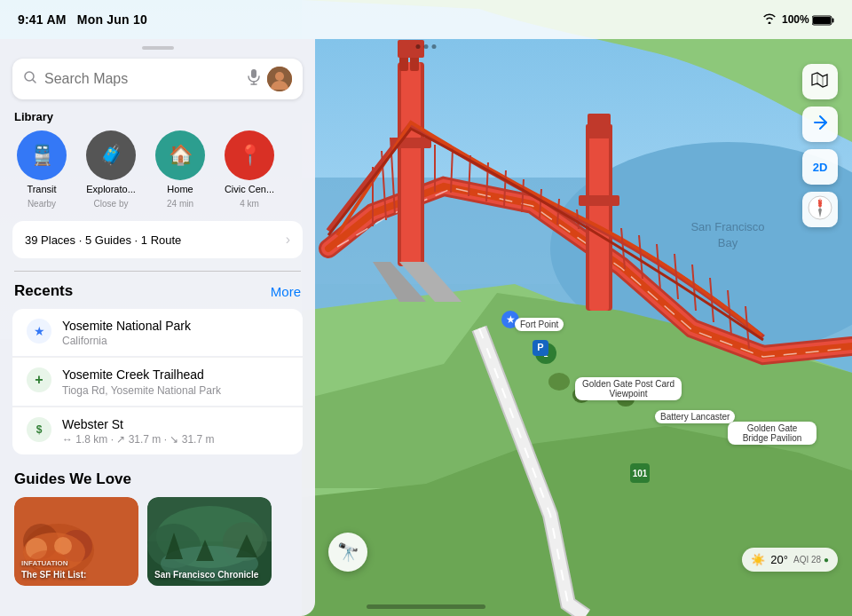  What do you see at coordinates (772, 433) in the screenshot?
I see `gg-pavilion-badge: Golden Gate Bridge Pavilion` at bounding box center [772, 433].